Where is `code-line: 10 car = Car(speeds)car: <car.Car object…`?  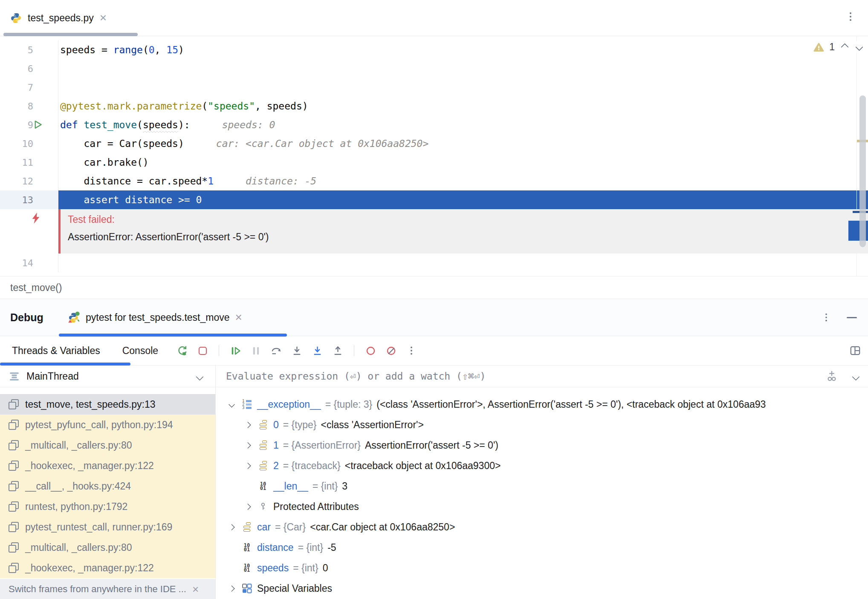
code-line: 10 car = Car(speeds)car: <car.Car object… is located at coordinates (434, 144).